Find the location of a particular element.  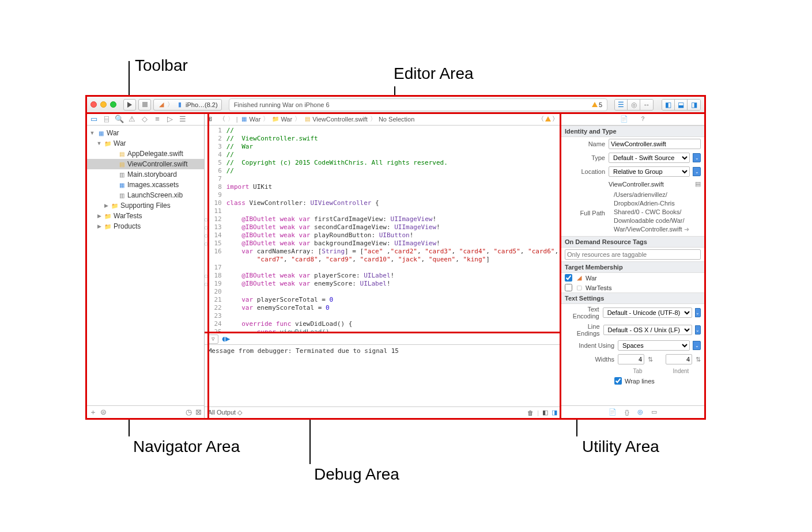

line-endings-label: Line Endings is located at coordinates (582, 330).